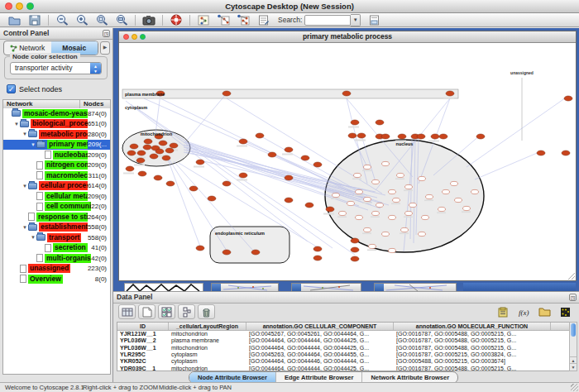 This screenshot has height=392, width=579. I want to click on tree-row: ▼transport558(0), so click(56, 238).